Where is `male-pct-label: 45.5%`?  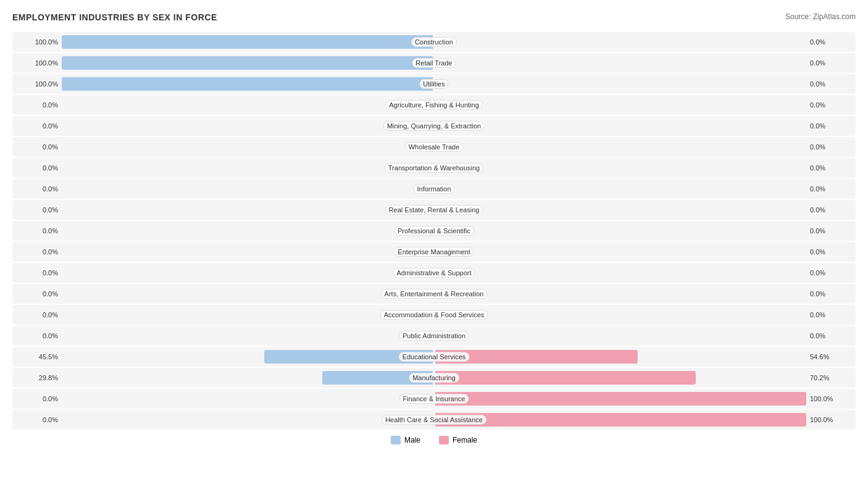 male-pct-label: 45.5% is located at coordinates (37, 357).